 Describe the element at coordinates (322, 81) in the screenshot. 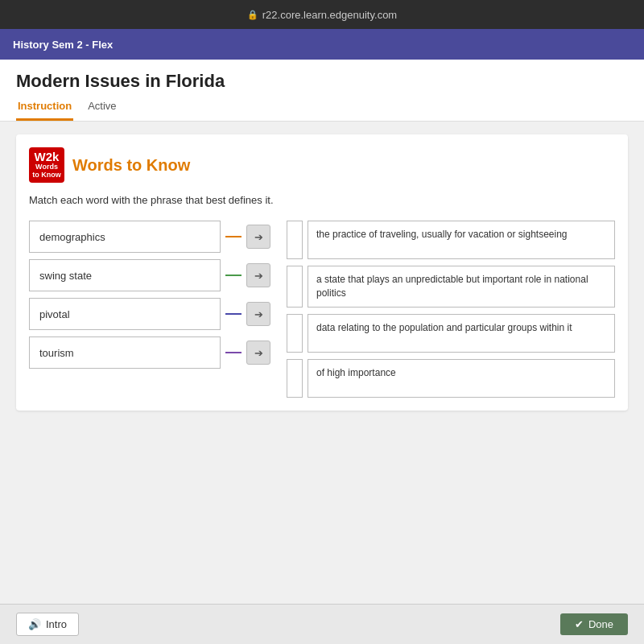

I see `course-title: Modern Issues in Florida` at that location.